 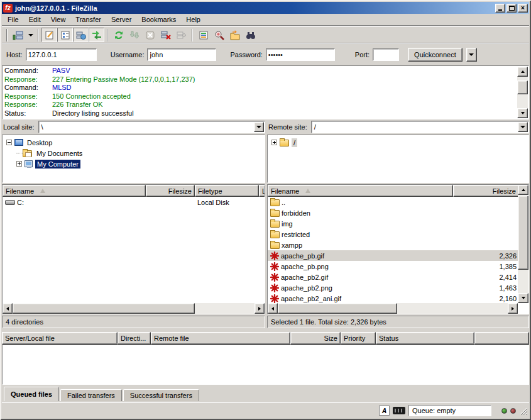 I want to click on menu-bookmarks: Bookmarks, so click(x=158, y=19).